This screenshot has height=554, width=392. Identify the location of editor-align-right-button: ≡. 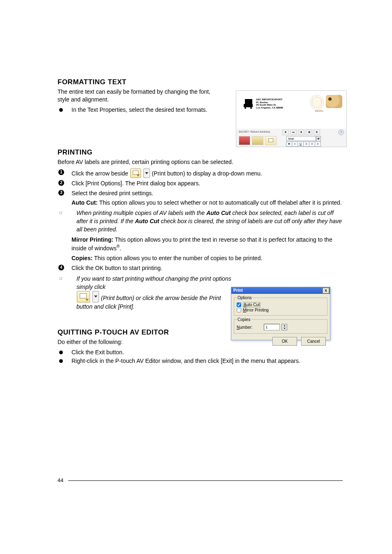
(318, 144).